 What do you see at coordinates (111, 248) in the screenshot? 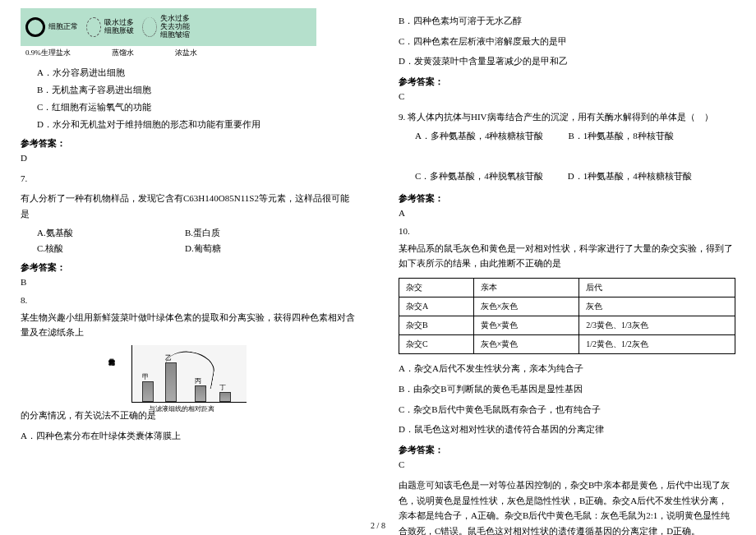
I see `q7-c: C.核酸` at bounding box center [111, 248].